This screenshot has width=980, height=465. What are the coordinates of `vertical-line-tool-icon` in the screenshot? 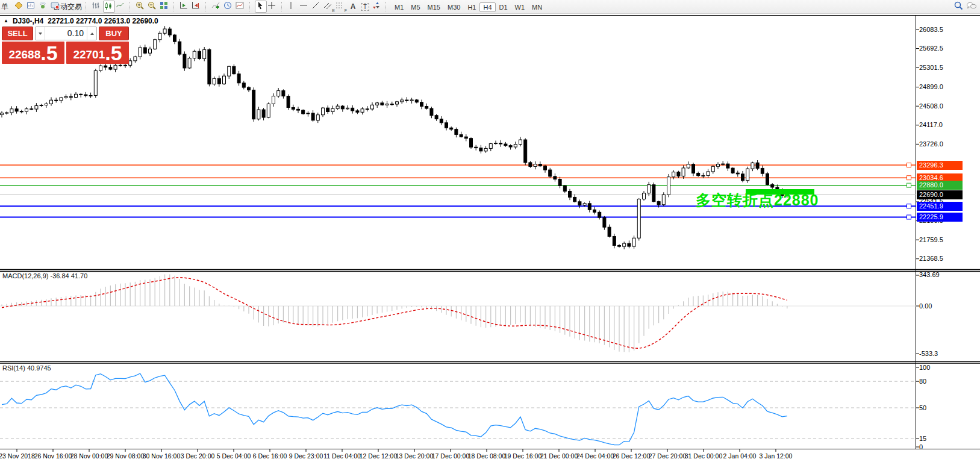 It's located at (293, 7).